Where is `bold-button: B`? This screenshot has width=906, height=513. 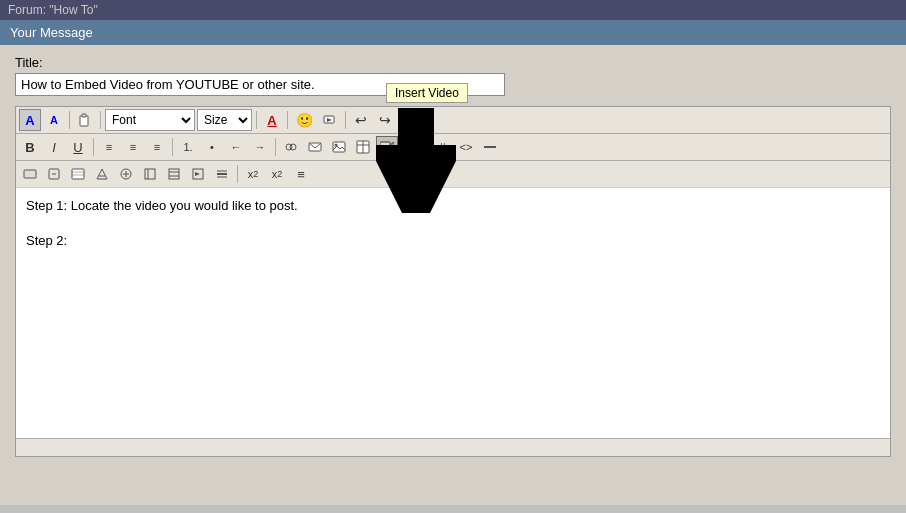
bold-button: B is located at coordinates (30, 147).